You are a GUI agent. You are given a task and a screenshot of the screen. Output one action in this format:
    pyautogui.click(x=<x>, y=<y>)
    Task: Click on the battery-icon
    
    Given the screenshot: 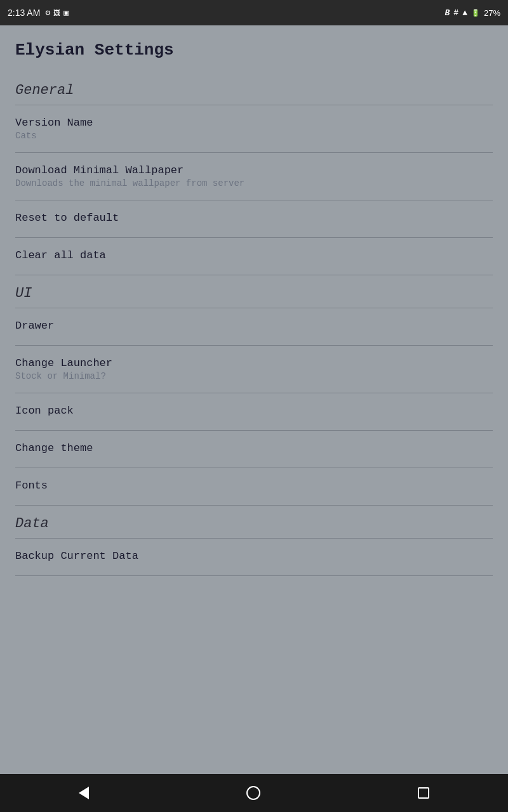 What is the action you would take?
    pyautogui.click(x=476, y=13)
    